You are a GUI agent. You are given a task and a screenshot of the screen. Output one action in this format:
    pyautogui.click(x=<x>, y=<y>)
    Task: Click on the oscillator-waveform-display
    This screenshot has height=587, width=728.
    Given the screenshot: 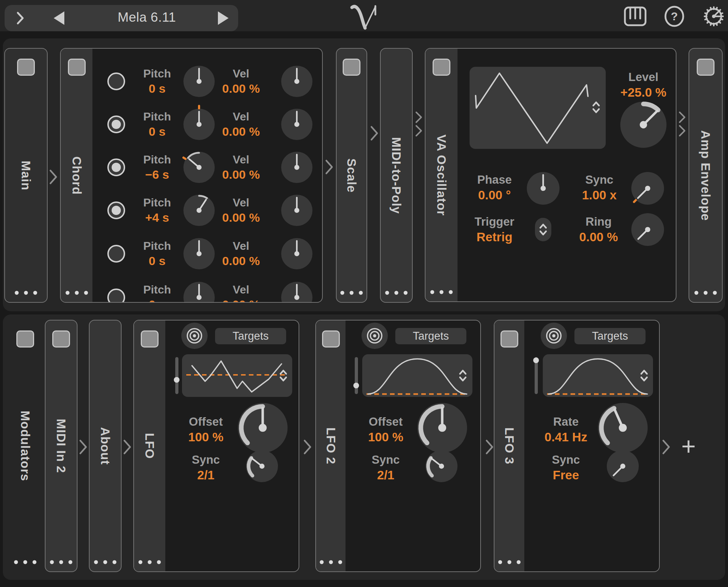 What is the action you would take?
    pyautogui.click(x=537, y=108)
    